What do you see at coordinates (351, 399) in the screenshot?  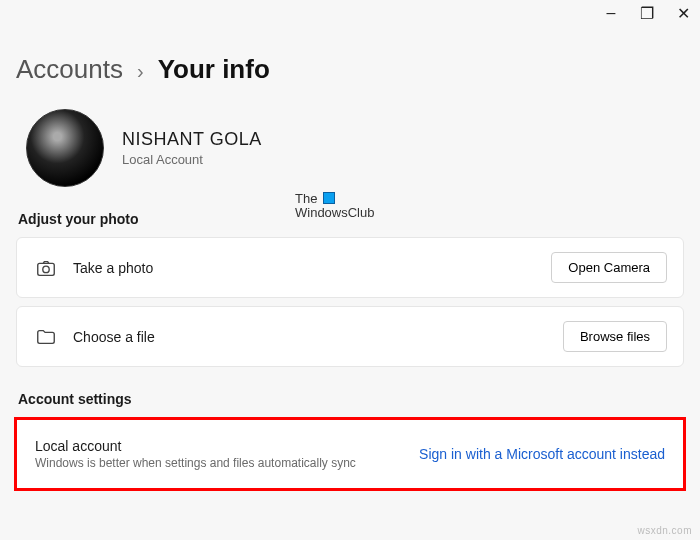 I see `section-title-account: Account settings` at bounding box center [351, 399].